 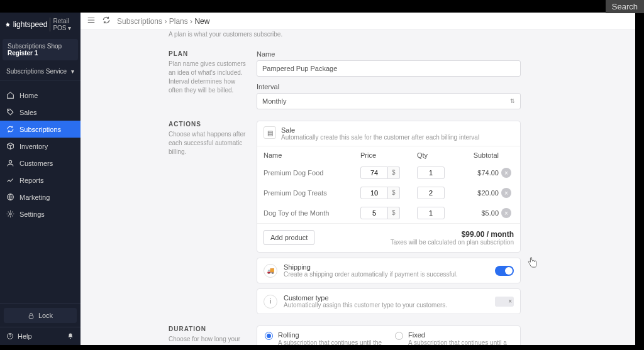 What do you see at coordinates (330, 335) in the screenshot?
I see `rolling-title: Rolling` at bounding box center [330, 335].